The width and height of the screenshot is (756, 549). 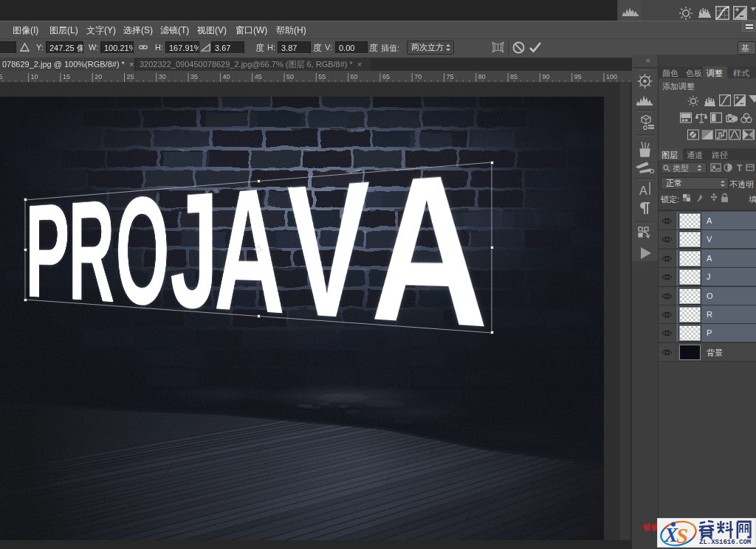 I want to click on svg-text: A, so click(x=644, y=190).